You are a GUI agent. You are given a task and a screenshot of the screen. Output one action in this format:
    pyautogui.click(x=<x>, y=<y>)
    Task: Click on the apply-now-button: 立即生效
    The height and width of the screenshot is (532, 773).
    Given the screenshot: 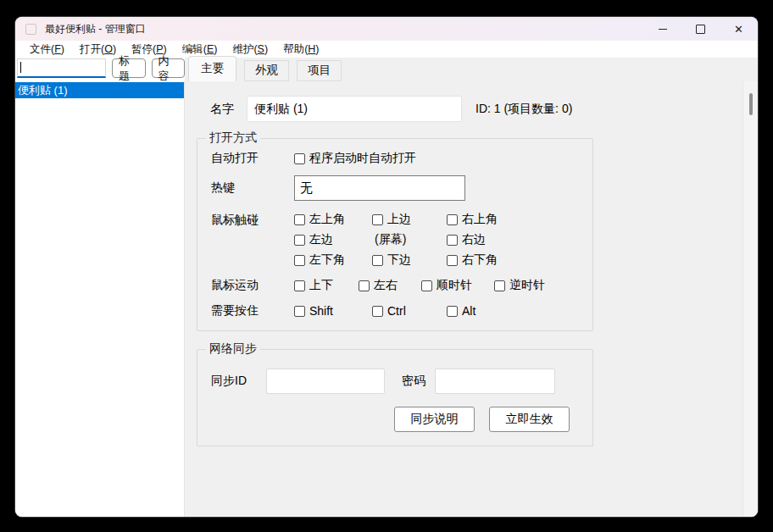 What is the action you would take?
    pyautogui.click(x=529, y=419)
    